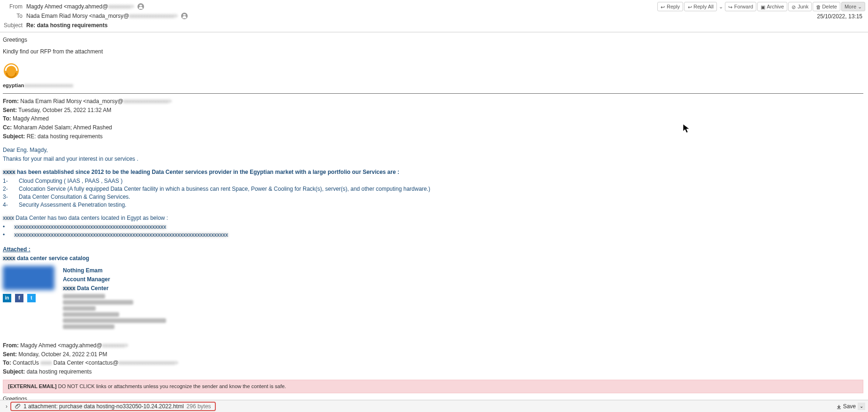  I want to click on archive-icon: ▣, so click(763, 7).